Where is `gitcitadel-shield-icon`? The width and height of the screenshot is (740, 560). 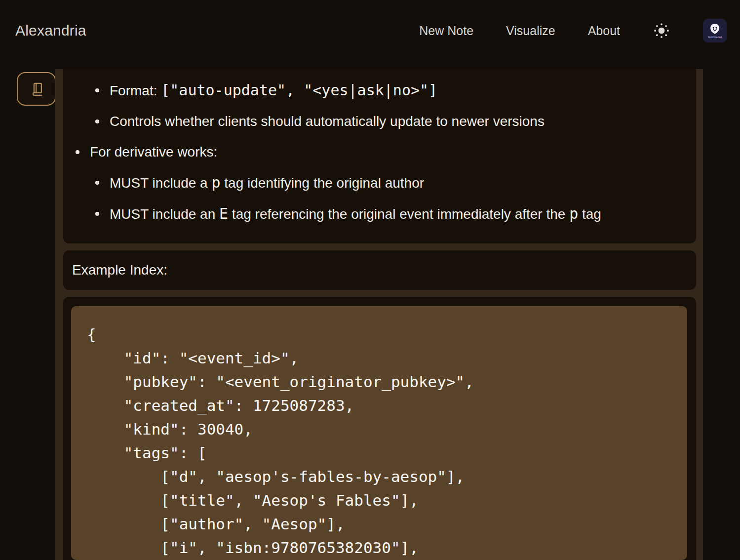
gitcitadel-shield-icon is located at coordinates (715, 29).